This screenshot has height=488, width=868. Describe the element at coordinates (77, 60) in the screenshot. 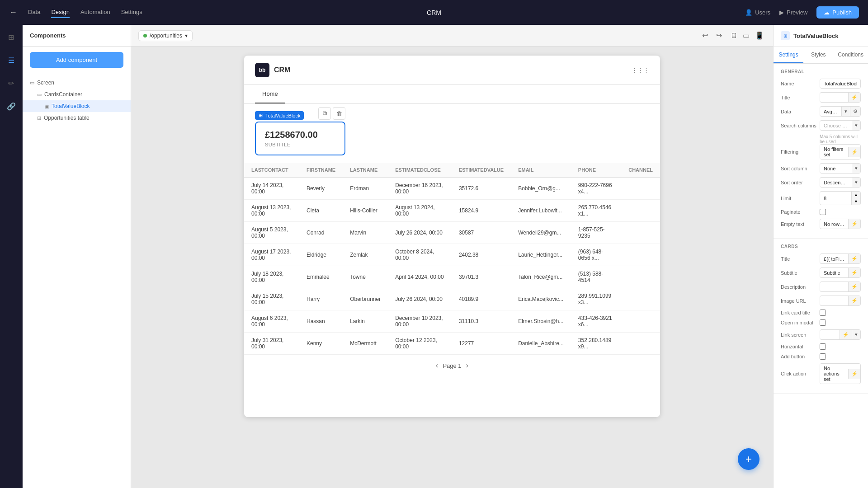

I see `add-component-button: Add component` at that location.